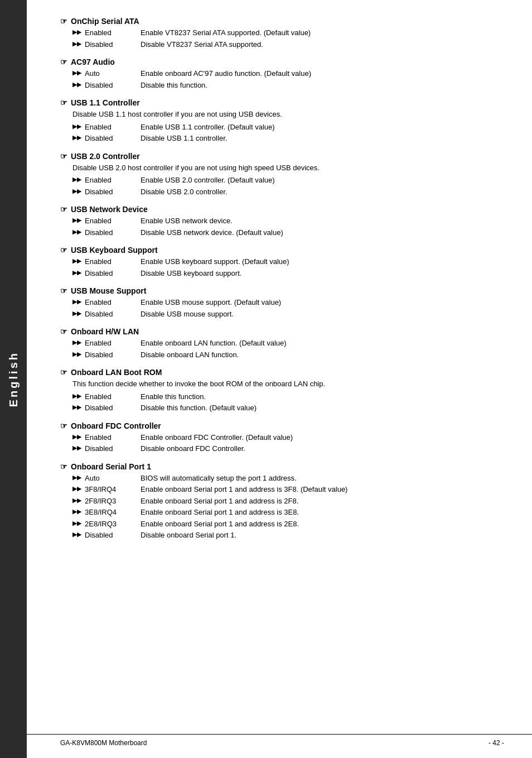 The height and width of the screenshot is (758, 532). Describe the element at coordinates (322, 127) in the screenshot. I see `option-description: Enable USB 1.1 controller. (Default valu…` at that location.